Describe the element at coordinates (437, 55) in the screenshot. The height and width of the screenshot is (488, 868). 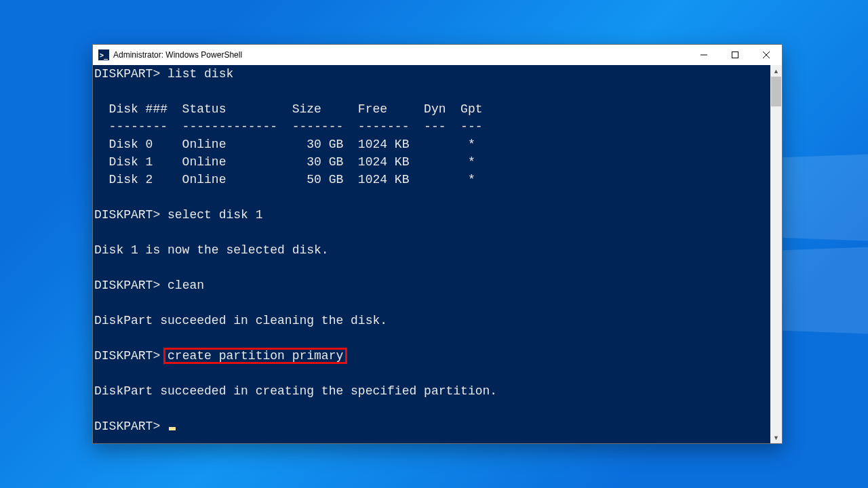
I see `titlebar: >_ Administrator: Windows PowerShell` at that location.